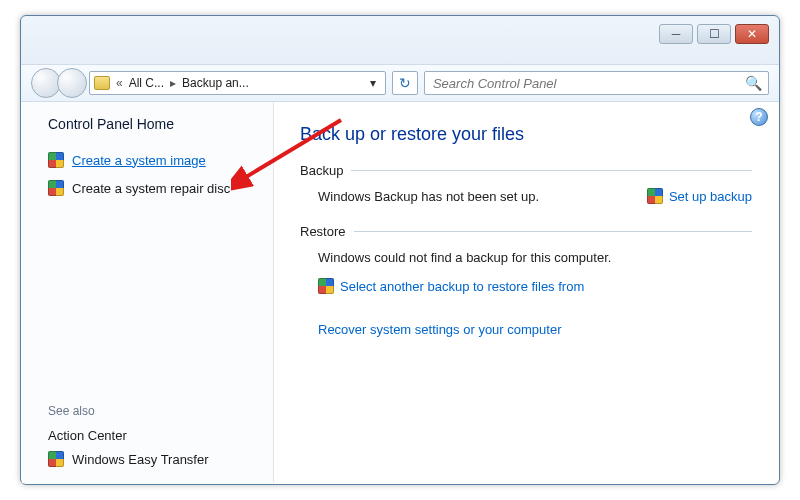  Describe the element at coordinates (120, 83) in the screenshot. I see `breadcrumb-leading-chevron: «` at that location.